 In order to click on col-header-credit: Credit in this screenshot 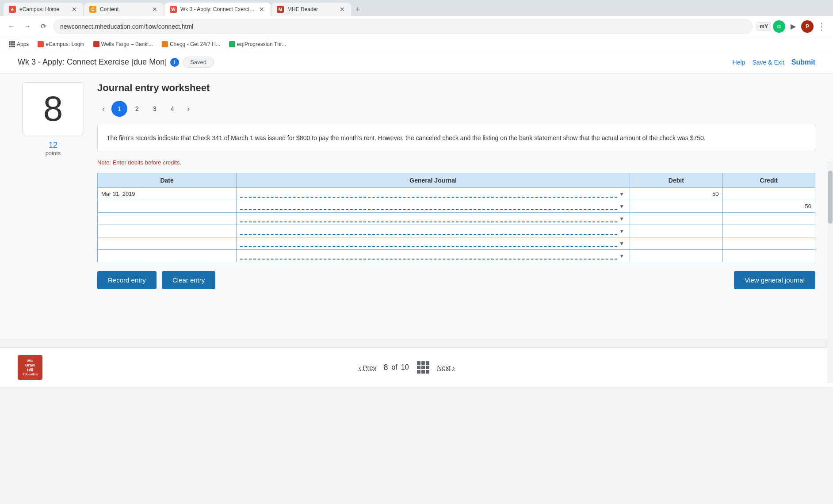, I will do `click(768, 180)`.